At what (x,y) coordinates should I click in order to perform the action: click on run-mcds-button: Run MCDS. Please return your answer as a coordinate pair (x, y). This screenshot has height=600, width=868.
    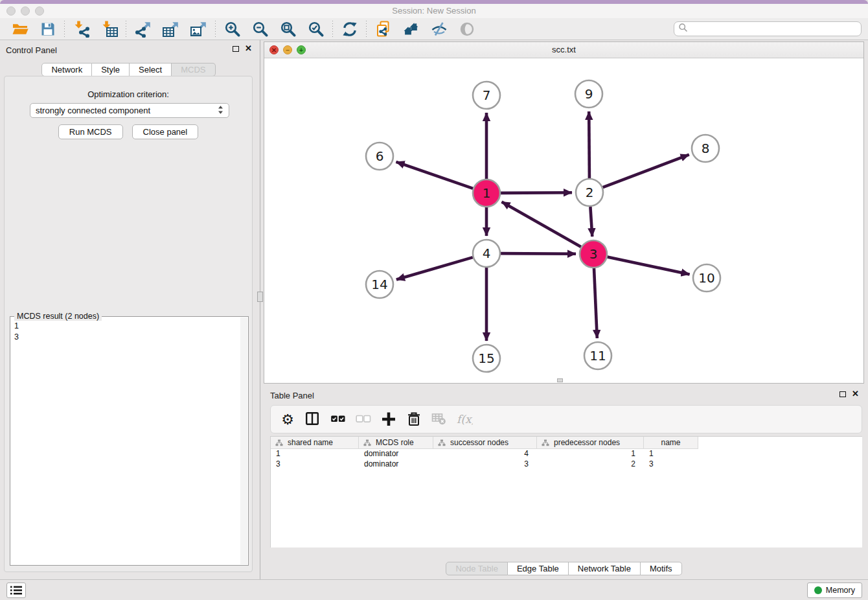
    Looking at the image, I should click on (91, 132).